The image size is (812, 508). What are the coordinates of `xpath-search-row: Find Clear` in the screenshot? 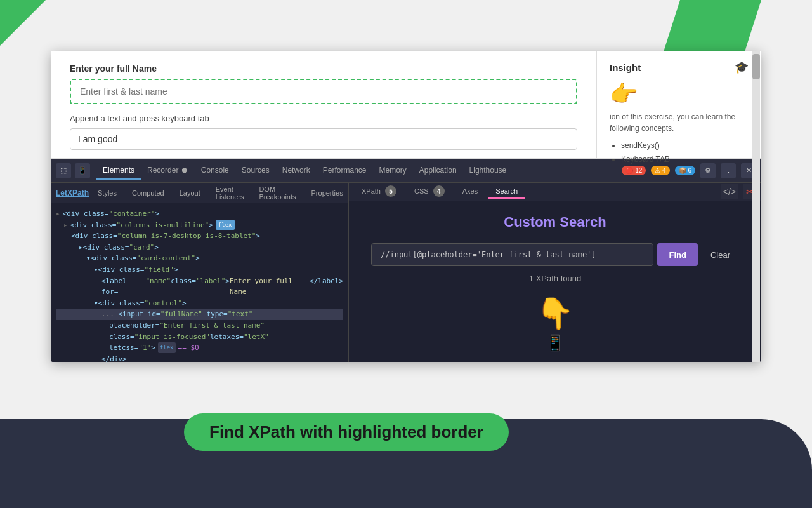 It's located at (555, 255).